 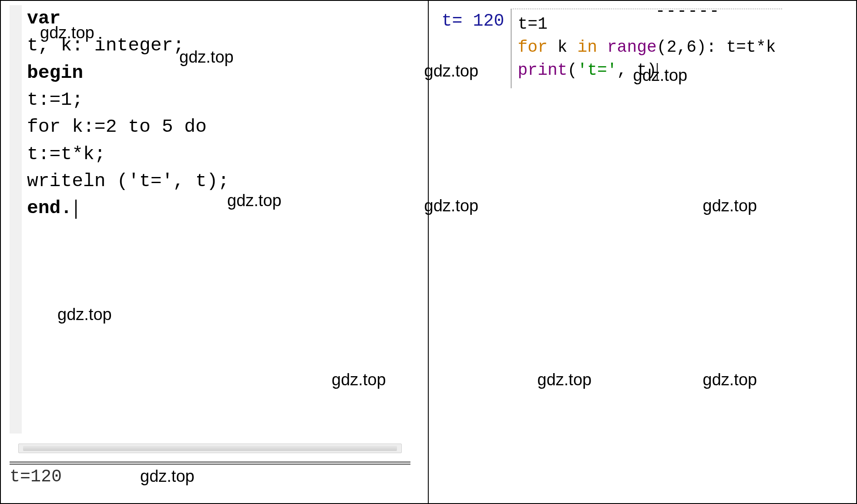 What do you see at coordinates (647, 47) in the screenshot?
I see `python-code-block: t=1 for k in range(2,6): t=t*k print('t=…` at bounding box center [647, 47].